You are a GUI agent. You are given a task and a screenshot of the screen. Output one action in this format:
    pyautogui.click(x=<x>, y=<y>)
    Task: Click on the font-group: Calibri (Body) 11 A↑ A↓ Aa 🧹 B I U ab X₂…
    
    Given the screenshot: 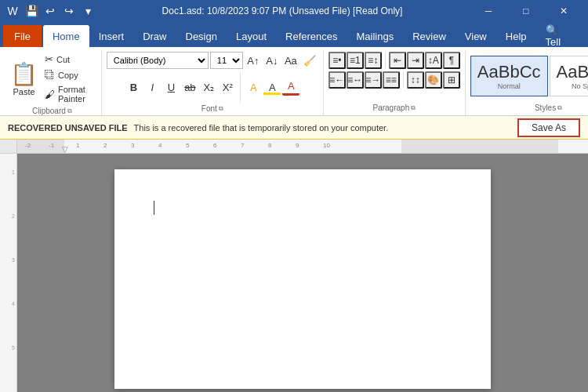 What is the action you would take?
    pyautogui.click(x=213, y=83)
    